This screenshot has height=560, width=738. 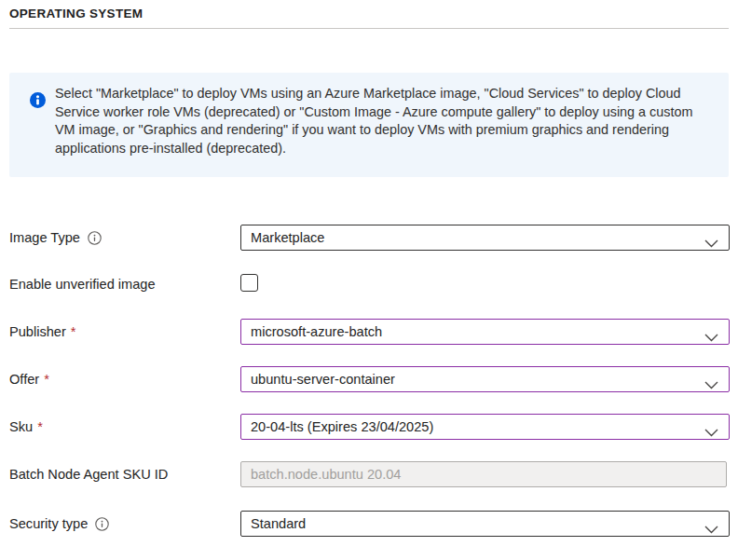 I want to click on field-row-enable-unverified-image: Enable unverified image, so click(x=369, y=284).